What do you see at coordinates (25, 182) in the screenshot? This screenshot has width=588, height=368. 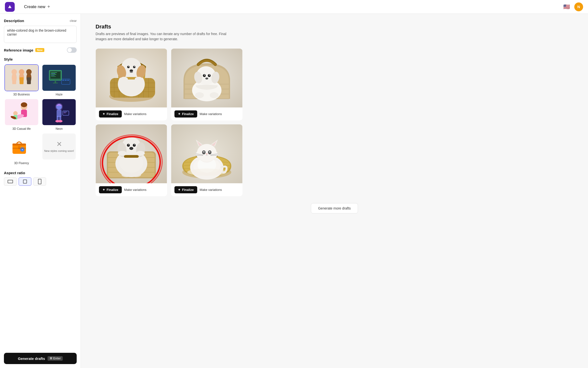 I see `aspect-square-button` at bounding box center [25, 182].